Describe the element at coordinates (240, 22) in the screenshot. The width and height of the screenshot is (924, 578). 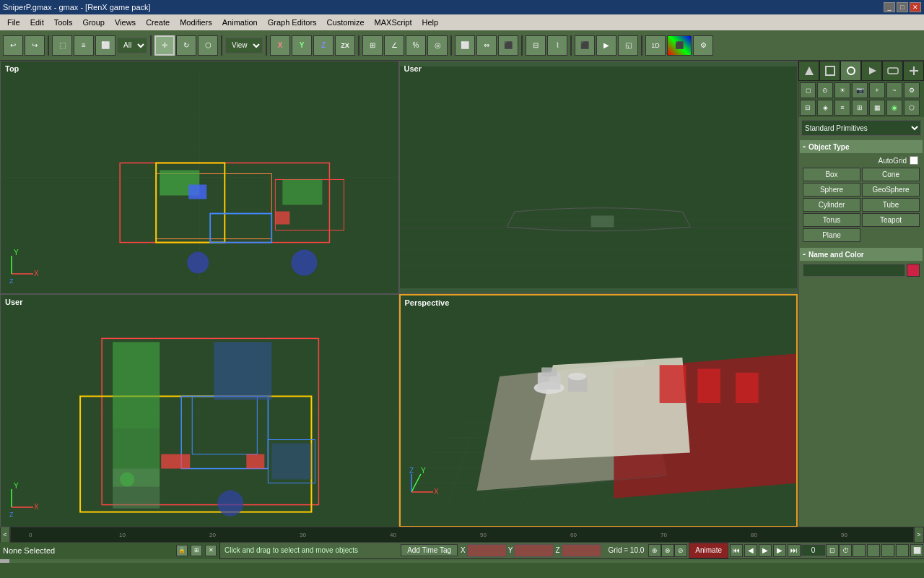
I see `menu-animation: Animation` at that location.